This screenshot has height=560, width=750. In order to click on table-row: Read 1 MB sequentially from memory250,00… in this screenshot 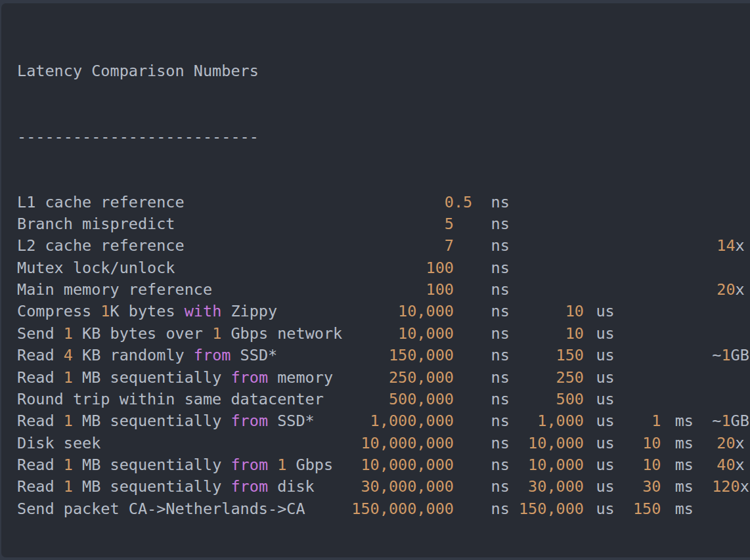, I will do `click(384, 378)`.